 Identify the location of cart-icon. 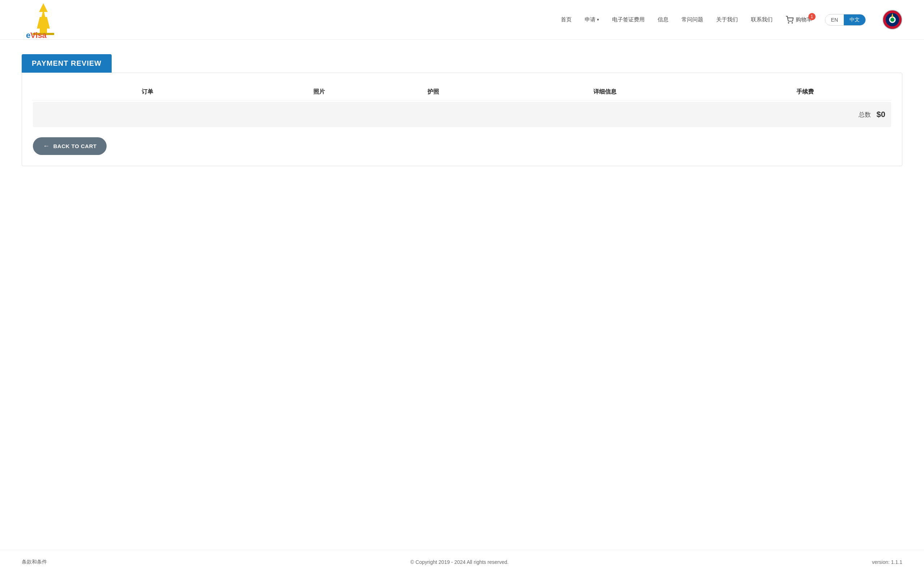
(790, 20).